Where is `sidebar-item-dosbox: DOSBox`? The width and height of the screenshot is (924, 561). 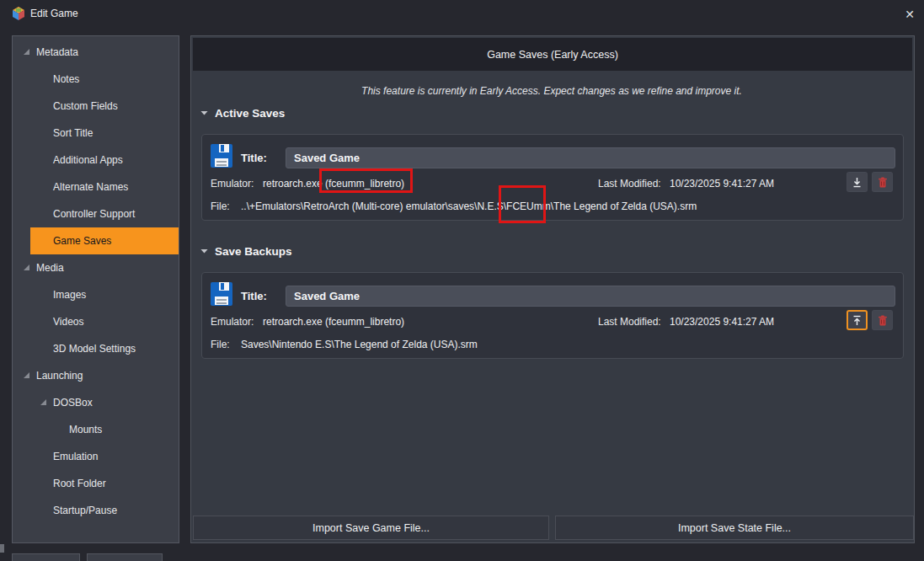 sidebar-item-dosbox: DOSBox is located at coordinates (96, 403).